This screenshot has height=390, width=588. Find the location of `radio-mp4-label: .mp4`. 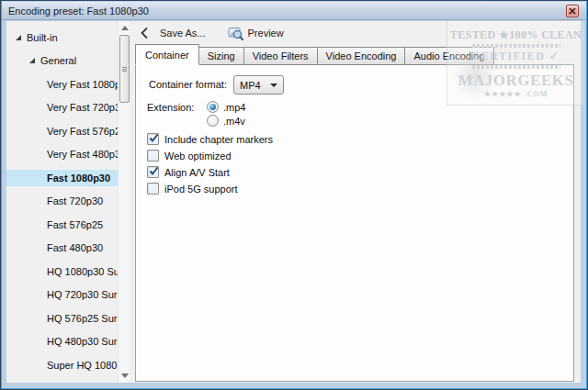

radio-mp4-label: .mp4 is located at coordinates (234, 107).